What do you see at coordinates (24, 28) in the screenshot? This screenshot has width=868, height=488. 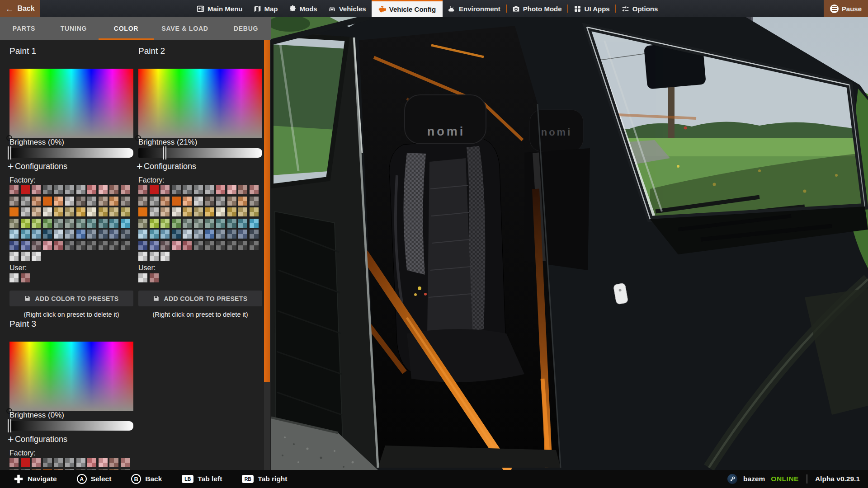 I see `tab-parts: PARTS` at bounding box center [24, 28].